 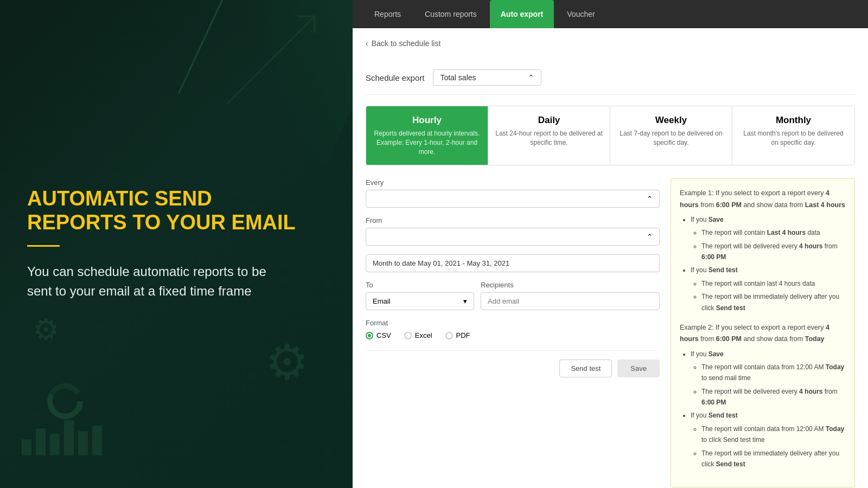 I want to click on freq-desc-daily: Last 24-hour report to be delivered at s…, so click(x=549, y=138).